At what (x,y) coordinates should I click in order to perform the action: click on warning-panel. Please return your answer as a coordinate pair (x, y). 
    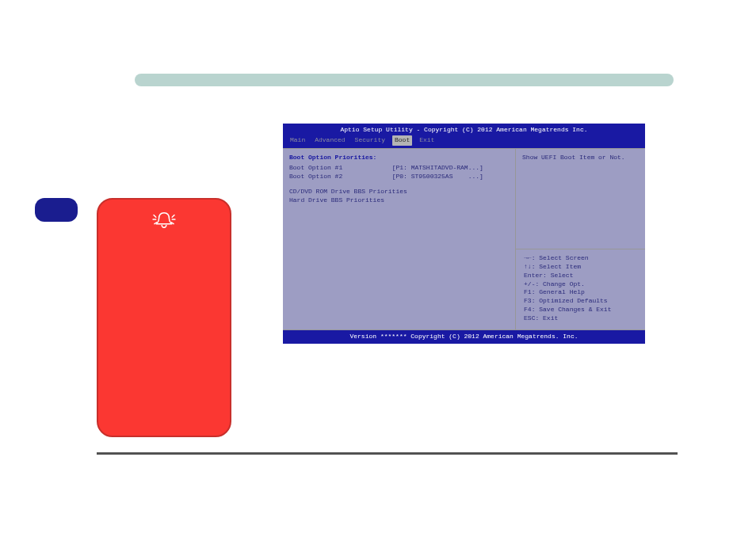
    Looking at the image, I should click on (164, 318).